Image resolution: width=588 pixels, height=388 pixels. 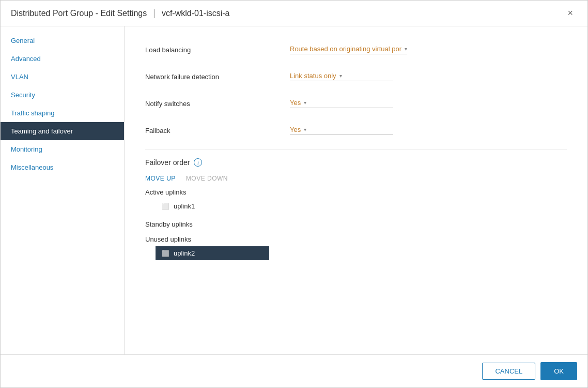 What do you see at coordinates (218, 50) in the screenshot?
I see `load-balancing-label: Load balancing` at bounding box center [218, 50].